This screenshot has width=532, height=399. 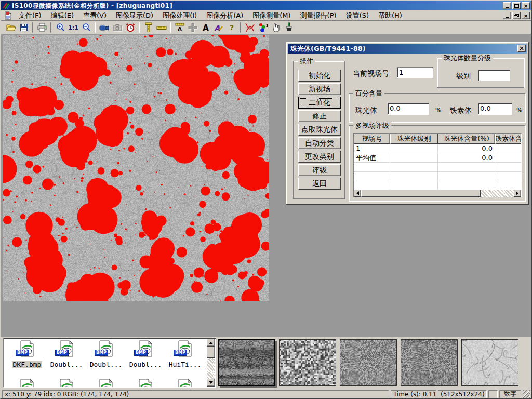 What do you see at coordinates (180, 16) in the screenshot?
I see `menu-image-process: 图像处理(I)` at bounding box center [180, 16].